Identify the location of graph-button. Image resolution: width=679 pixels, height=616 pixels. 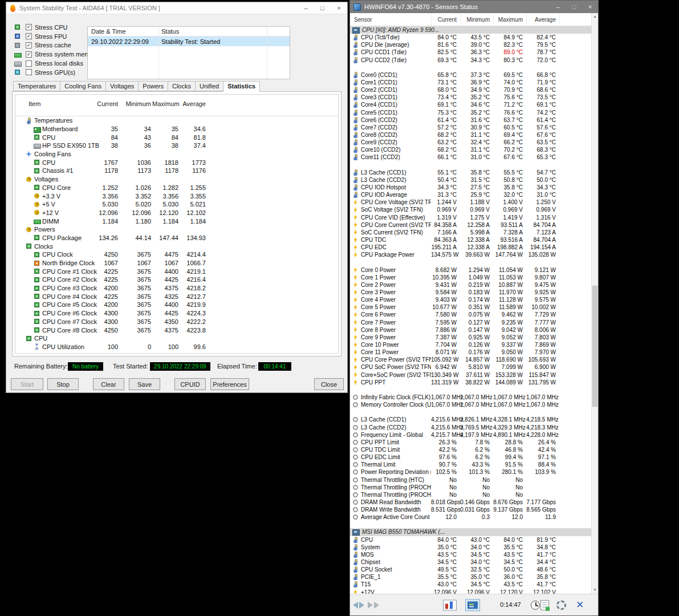
(450, 605).